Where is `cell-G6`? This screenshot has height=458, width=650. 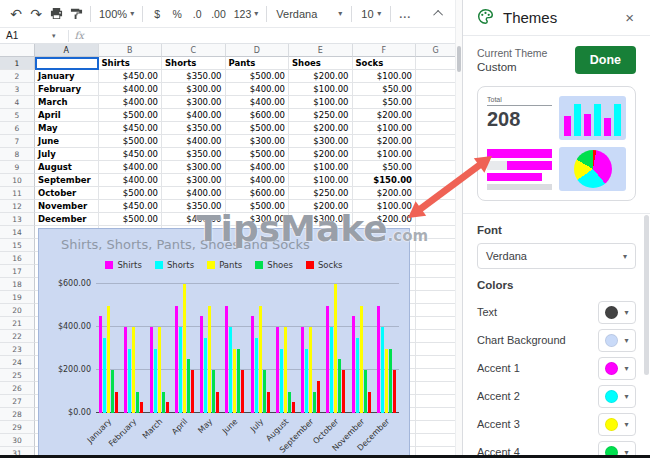
cell-G6 is located at coordinates (436, 128).